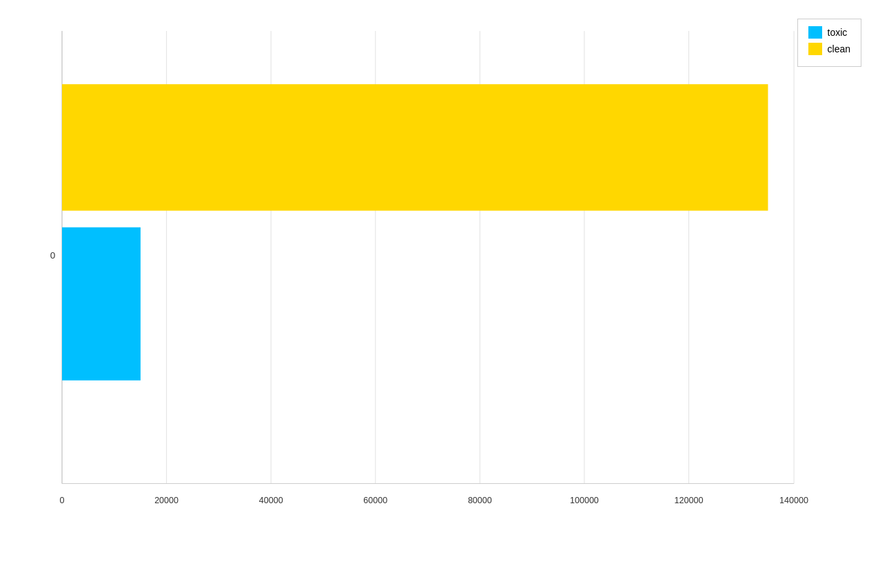  I want to click on legend-color-toxic, so click(815, 32).